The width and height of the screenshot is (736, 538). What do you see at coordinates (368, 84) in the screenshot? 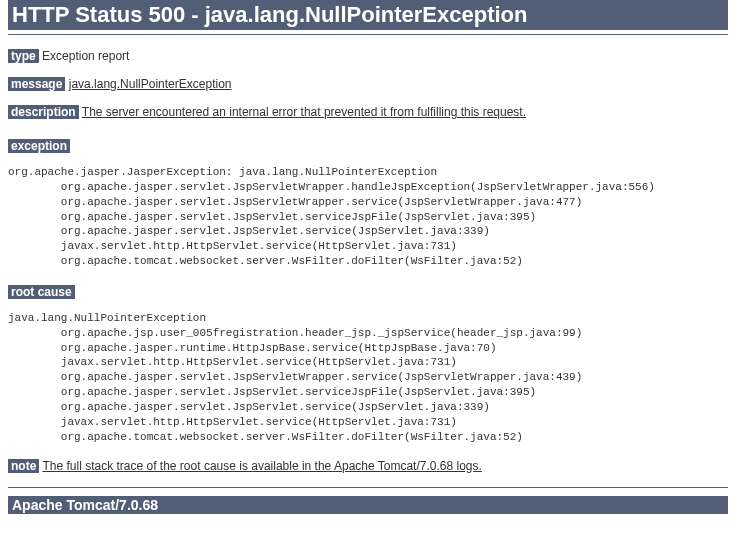
I see `message-row: message java.lang.NullPointerException` at bounding box center [368, 84].